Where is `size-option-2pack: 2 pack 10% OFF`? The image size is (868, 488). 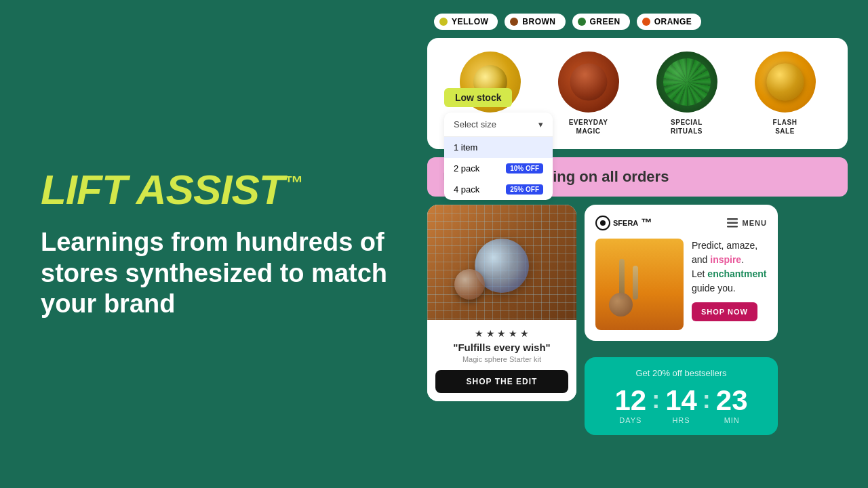
size-option-2pack: 2 pack 10% OFF is located at coordinates (498, 168).